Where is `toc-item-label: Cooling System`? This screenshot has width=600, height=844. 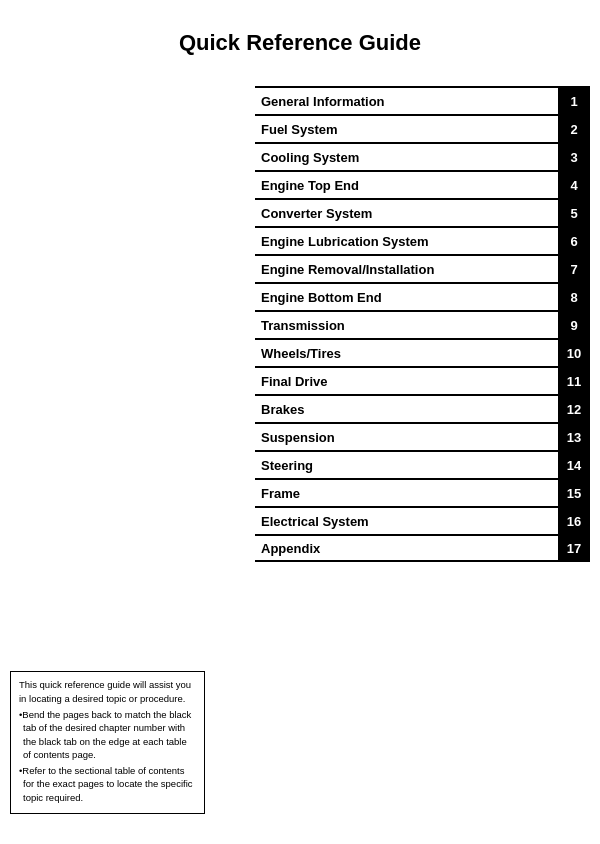
toc-item-label: Cooling System is located at coordinates (406, 158).